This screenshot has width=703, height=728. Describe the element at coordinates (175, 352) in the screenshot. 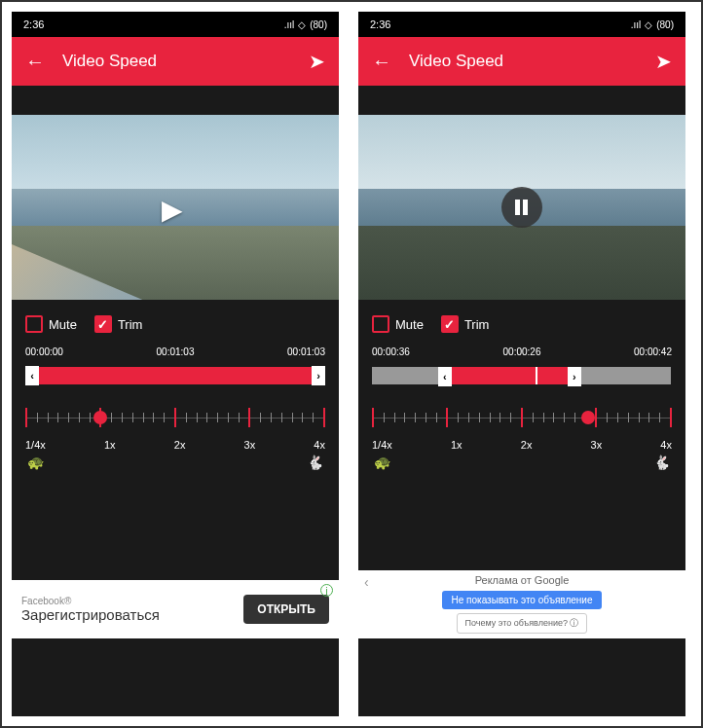

I see `time-indicators: 00:00:00 00:01:03 00:01:03` at that location.